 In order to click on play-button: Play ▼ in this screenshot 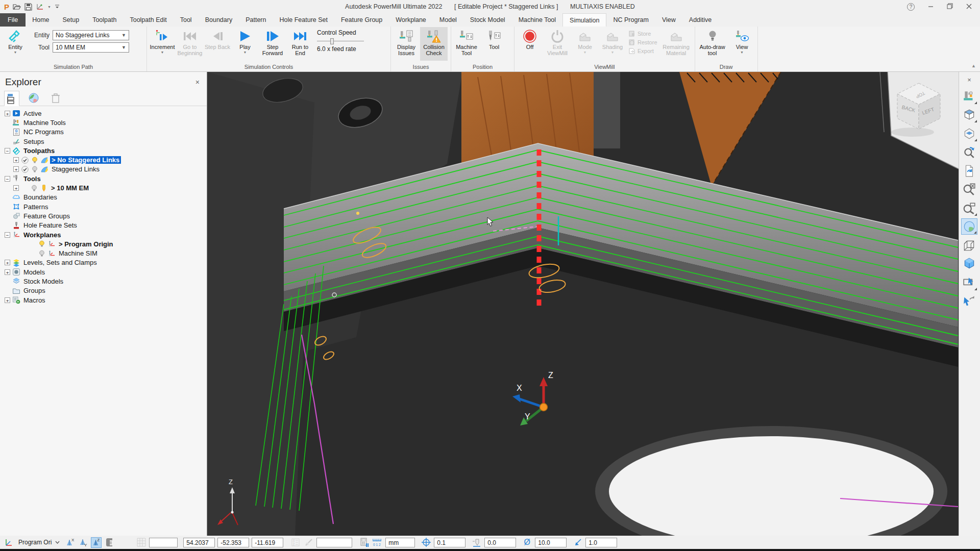, I will do `click(245, 44)`.